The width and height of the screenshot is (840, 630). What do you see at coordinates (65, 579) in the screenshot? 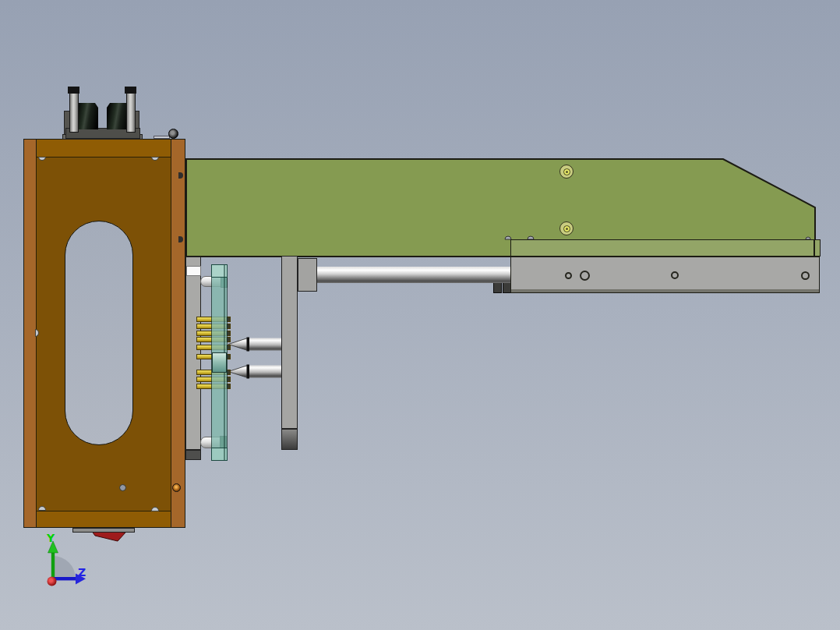
I see `z-axis-shaft` at bounding box center [65, 579].